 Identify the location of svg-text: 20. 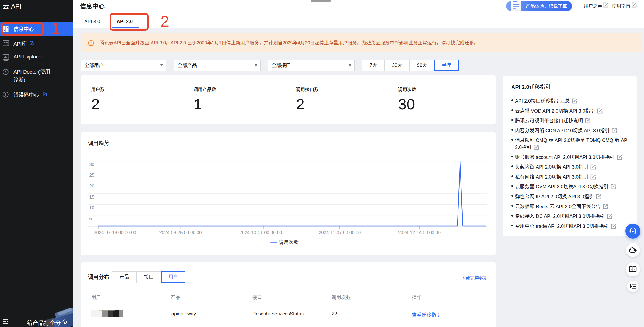
(92, 186).